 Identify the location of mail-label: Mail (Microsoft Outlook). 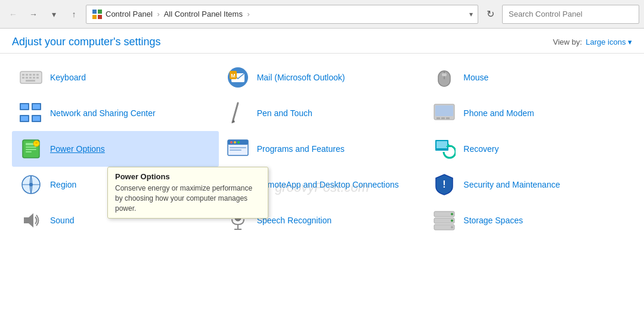
(301, 77).